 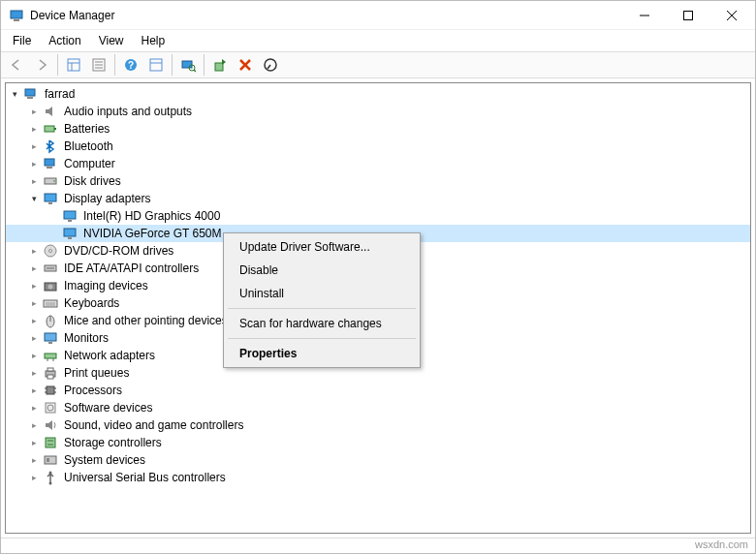 I want to click on minimize-button, so click(x=644, y=15).